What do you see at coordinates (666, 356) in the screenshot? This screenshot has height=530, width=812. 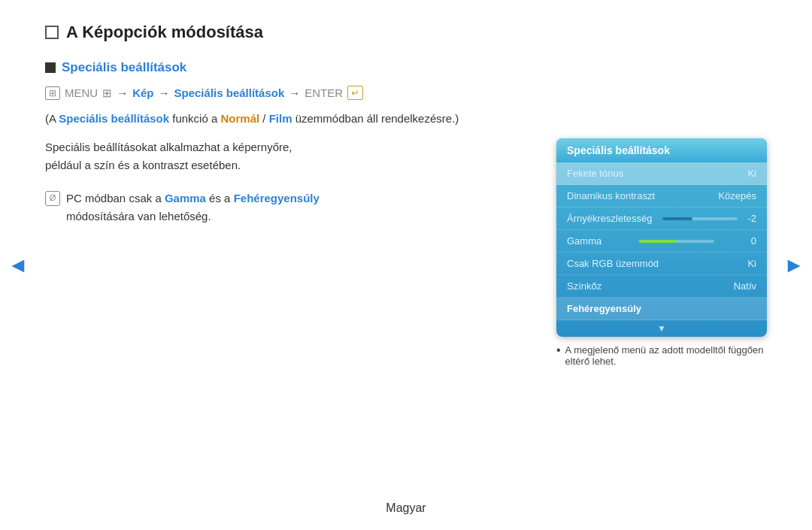 I see `panel-note-text: A megjelenő menü az adott modelltől függ…` at bounding box center [666, 356].